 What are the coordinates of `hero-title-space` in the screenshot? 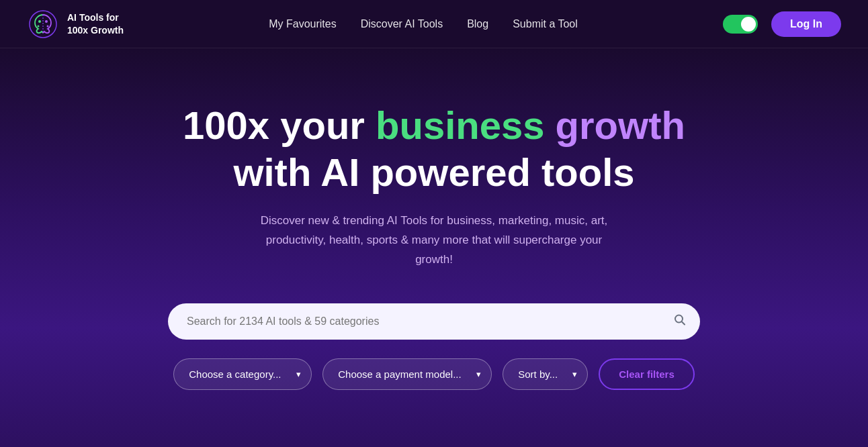 It's located at (550, 125).